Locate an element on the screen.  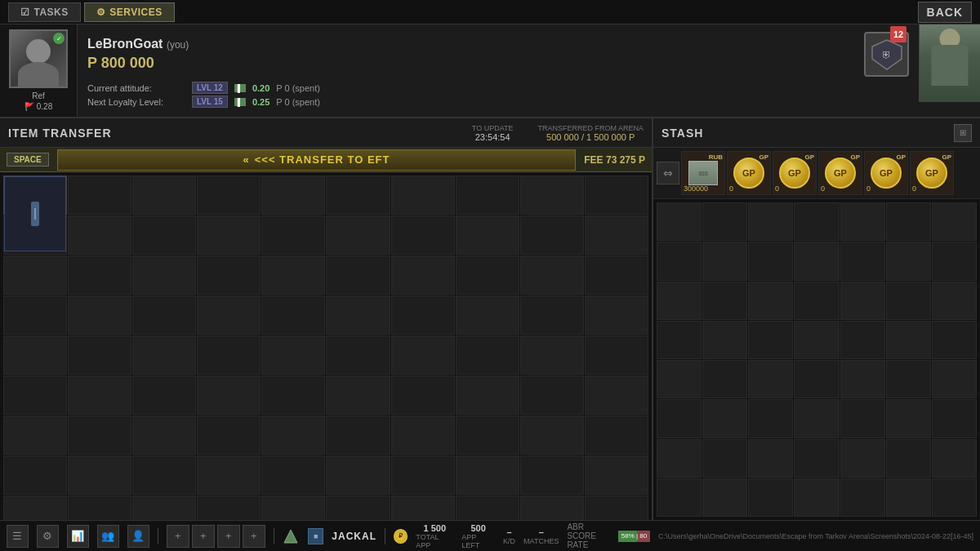
grid-view-button: ⊞ is located at coordinates (963, 133).